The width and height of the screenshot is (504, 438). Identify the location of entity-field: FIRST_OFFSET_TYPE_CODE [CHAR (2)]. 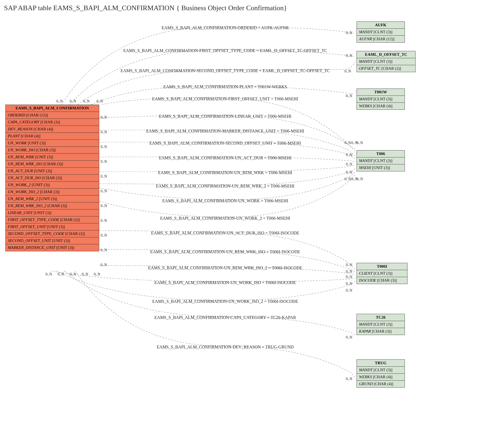
(52, 220).